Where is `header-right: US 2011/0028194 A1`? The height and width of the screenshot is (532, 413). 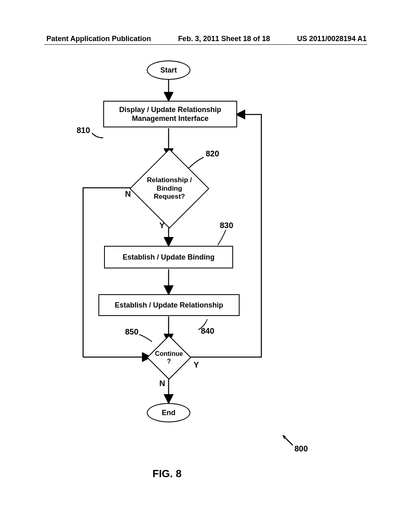 header-right: US 2011/0028194 A1 is located at coordinates (332, 39).